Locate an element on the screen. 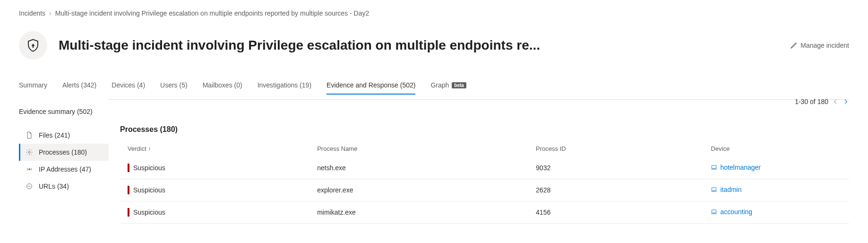 The image size is (868, 243). device-link: accounting is located at coordinates (731, 212).